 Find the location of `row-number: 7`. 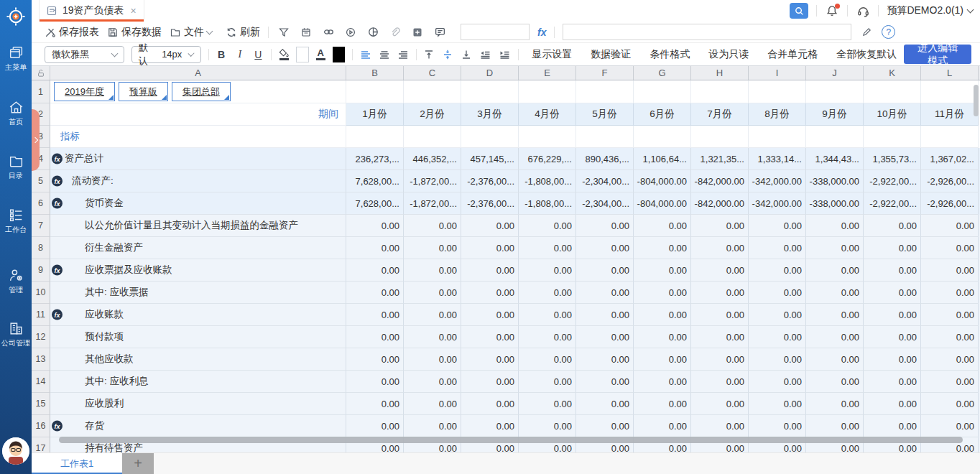

row-number: 7 is located at coordinates (41, 226).